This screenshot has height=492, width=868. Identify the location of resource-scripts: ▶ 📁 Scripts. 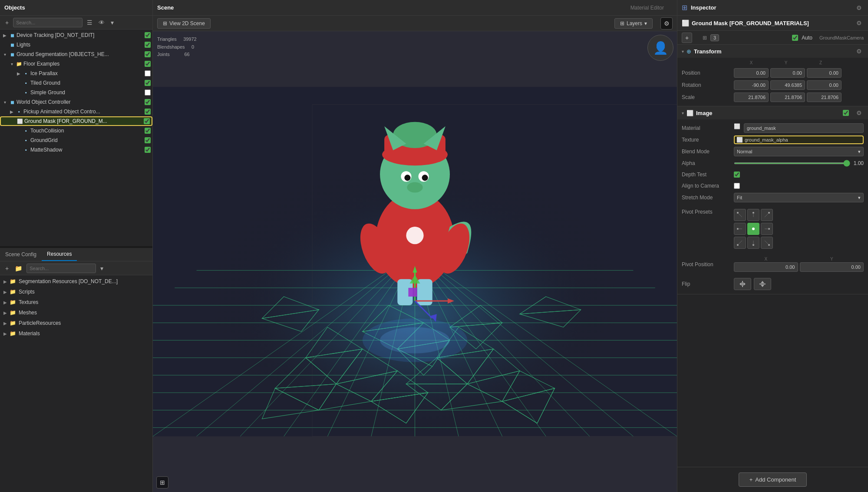
(76, 292).